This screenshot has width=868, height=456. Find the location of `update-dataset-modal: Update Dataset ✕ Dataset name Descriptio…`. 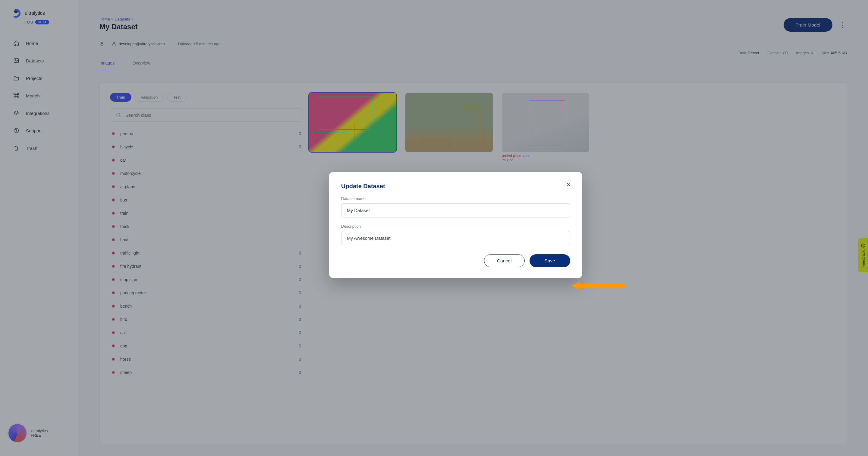

update-dataset-modal: Update Dataset ✕ Dataset name Descriptio… is located at coordinates (456, 225).